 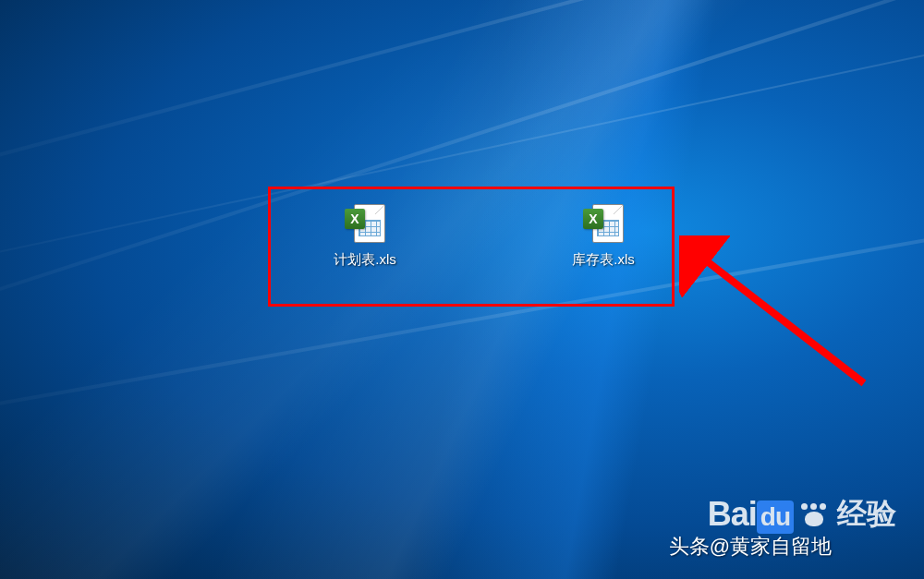 What do you see at coordinates (750, 547) in the screenshot?
I see `author-watermark: 头条@黄家自留地` at bounding box center [750, 547].